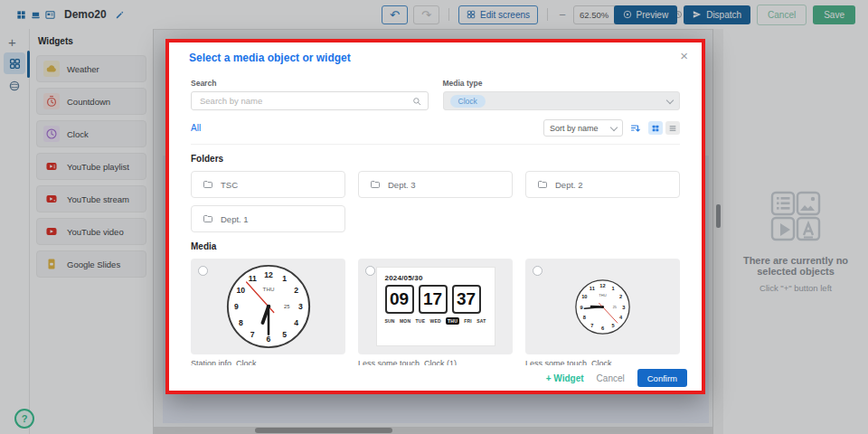  I want to click on day-label: THU, so click(452, 321).